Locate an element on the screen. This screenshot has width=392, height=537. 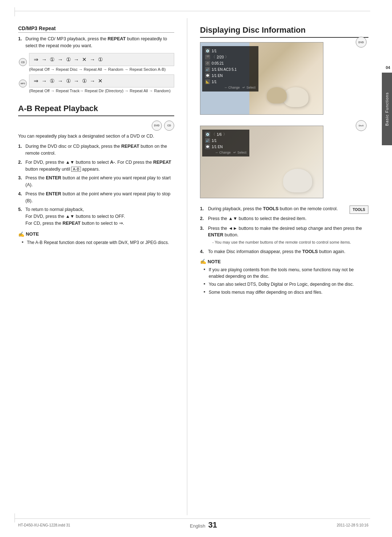
cd-step-1: 1. During the CD/ MP3 playback, press th… is located at coordinates (96, 42).